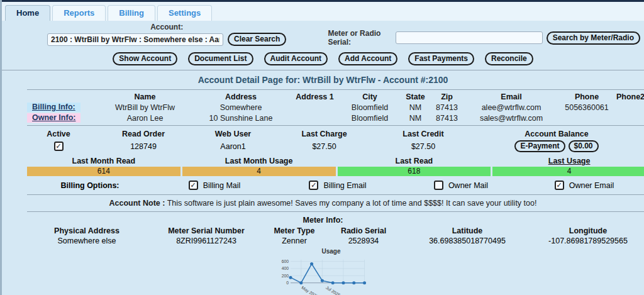 The height and width of the screenshot is (295, 644). I want to click on meter-info-section: Physical Address Meter Serial Number Met…, so click(336, 236).